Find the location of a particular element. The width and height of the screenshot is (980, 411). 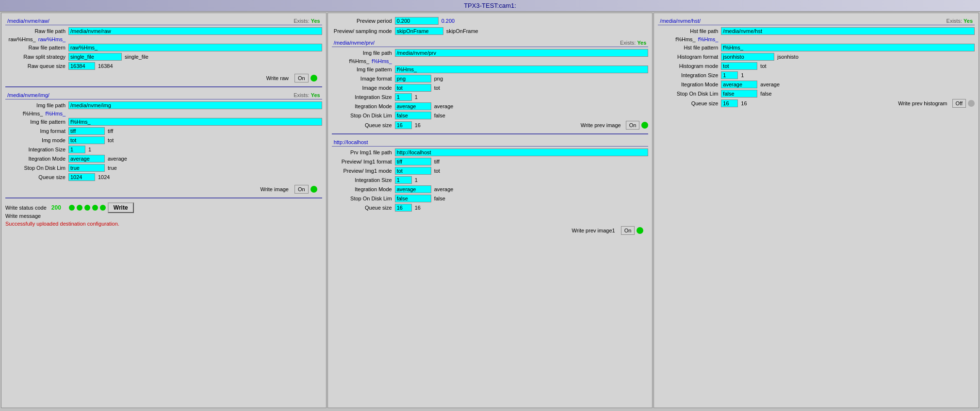

write-prev-histogram-button: Off is located at coordinates (959, 103).